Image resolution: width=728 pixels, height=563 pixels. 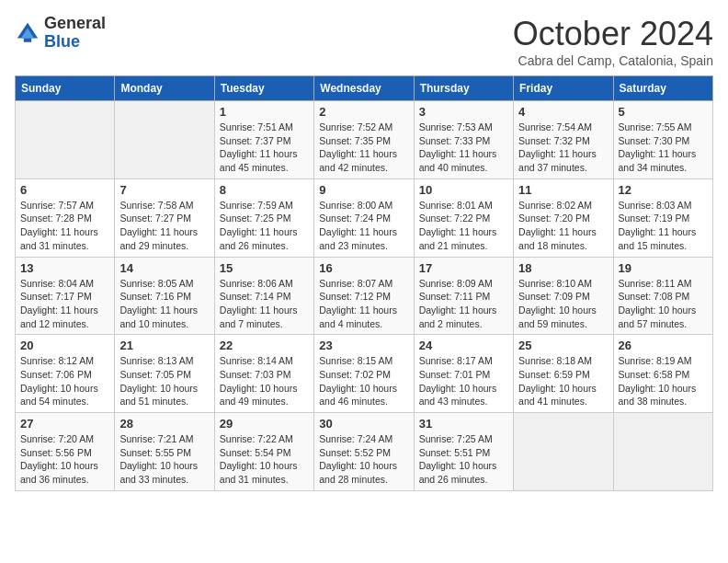 What do you see at coordinates (463, 346) in the screenshot?
I see `day-number: 24` at bounding box center [463, 346].